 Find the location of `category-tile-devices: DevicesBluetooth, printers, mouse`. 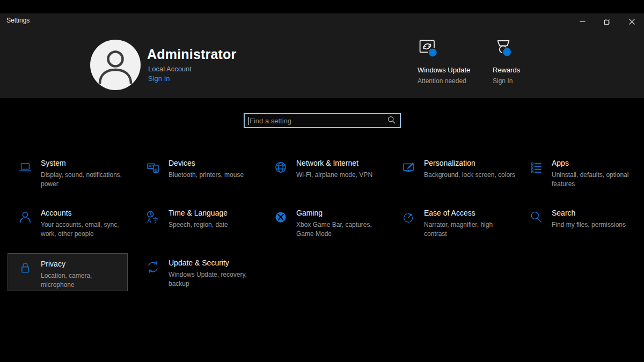

category-tile-devices: DevicesBluetooth, printers, mouse is located at coordinates (199, 174).